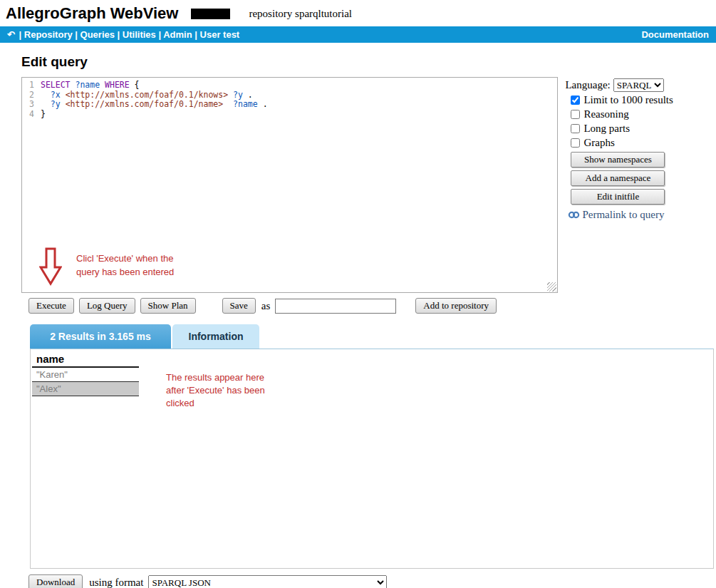 Image resolution: width=716 pixels, height=588 pixels. I want to click on add-to-repository-button: Add to repository, so click(456, 306).